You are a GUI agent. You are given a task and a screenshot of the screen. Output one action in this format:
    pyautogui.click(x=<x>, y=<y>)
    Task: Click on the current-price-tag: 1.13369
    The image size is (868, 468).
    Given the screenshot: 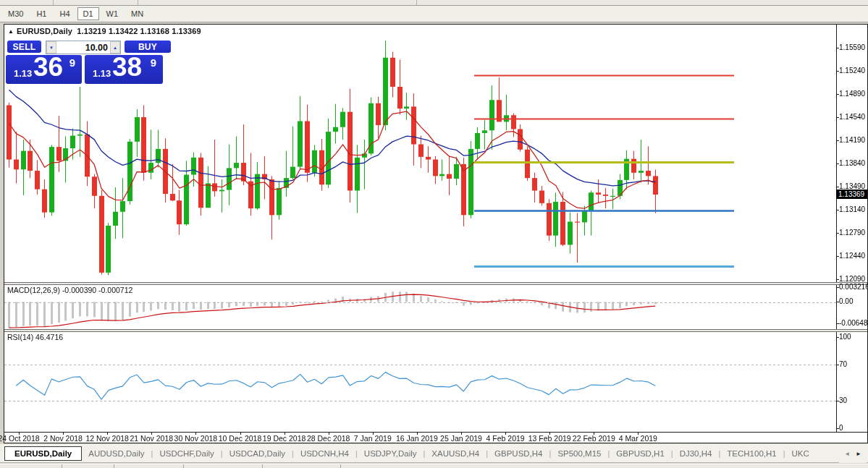 What is the action you would take?
    pyautogui.click(x=851, y=194)
    